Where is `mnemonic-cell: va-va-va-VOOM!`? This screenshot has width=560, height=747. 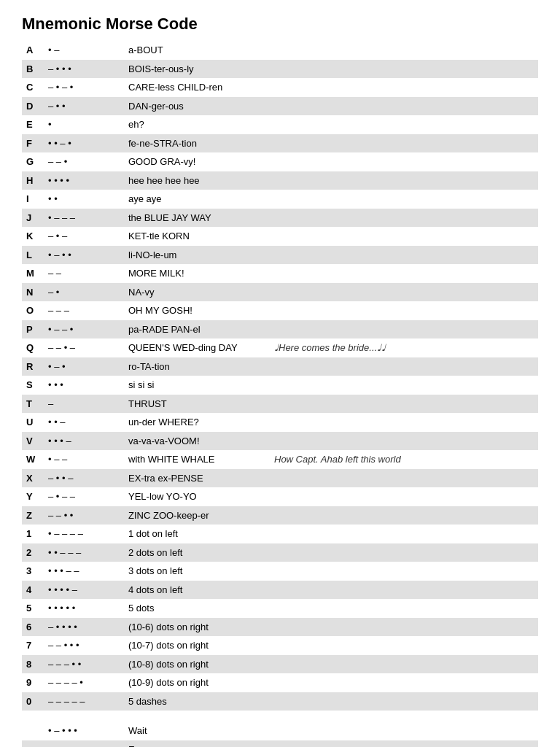
mnemonic-cell: va-va-va-VOOM! is located at coordinates (197, 441).